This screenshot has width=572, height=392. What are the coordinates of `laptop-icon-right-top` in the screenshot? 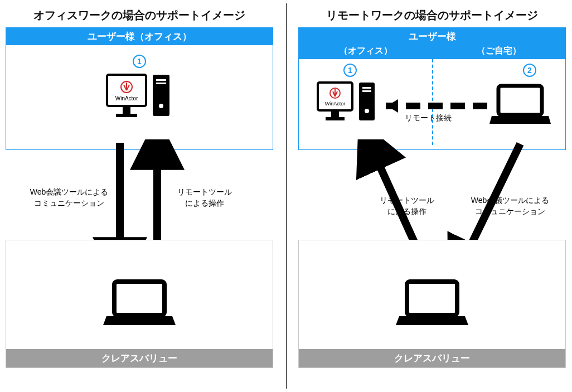 It's located at (520, 106).